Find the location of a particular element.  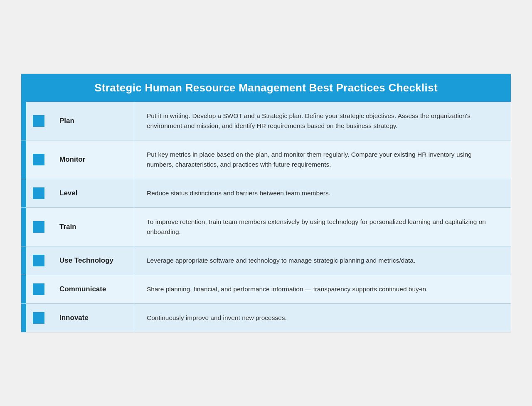

checkbox-cell-monitor is located at coordinates (39, 160).